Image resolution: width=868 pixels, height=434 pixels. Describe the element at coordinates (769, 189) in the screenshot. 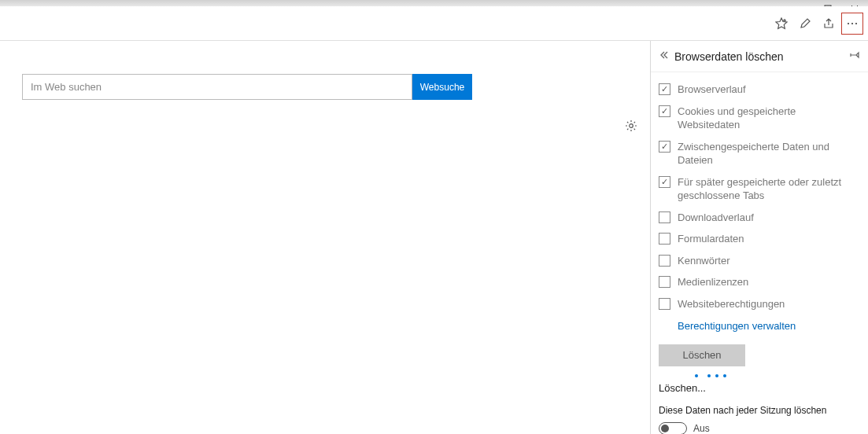

I see `checkbox-label: Für später gespeicherte oder zuletzt ges…` at that location.